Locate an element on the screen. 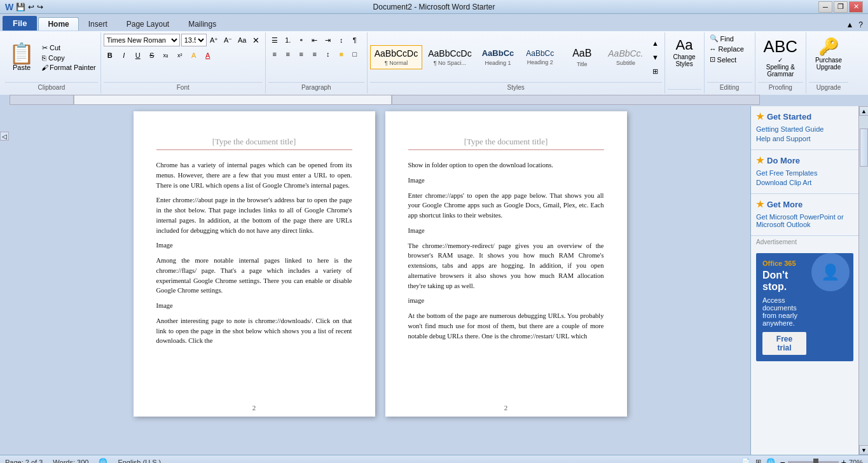 The image size is (868, 463). tab-mailings: Mailings is located at coordinates (202, 24).